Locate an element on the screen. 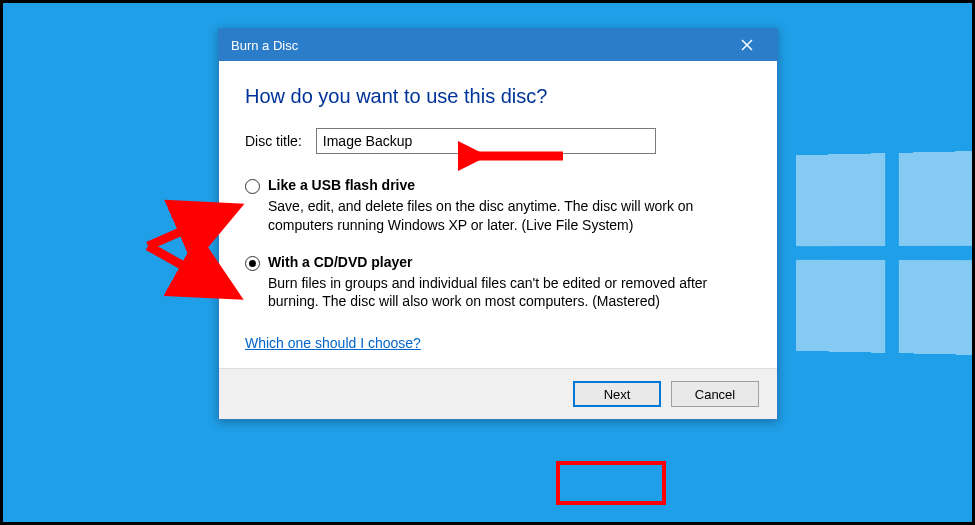 This screenshot has width=975, height=525. option-cd-dvd: With a CD/DVD player Burn files in group… is located at coordinates (498, 282).